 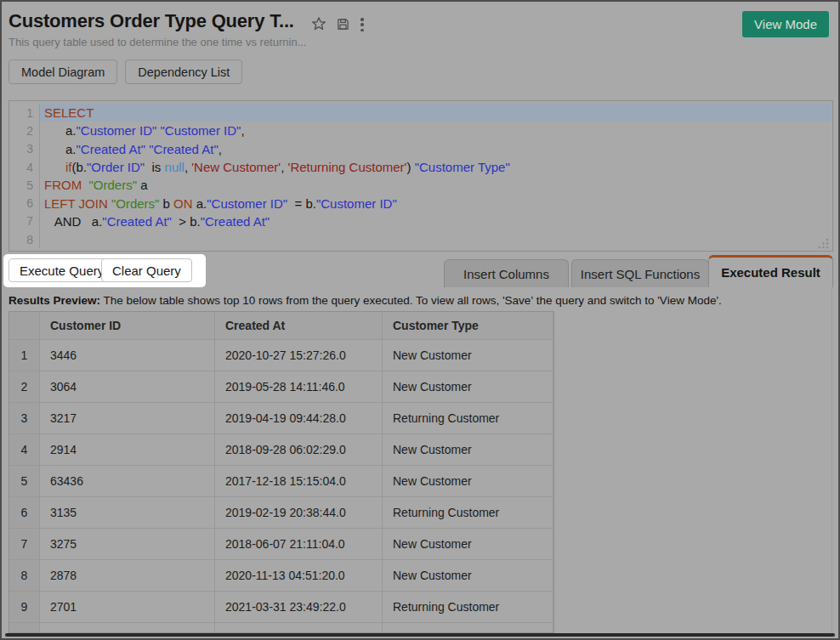 What do you see at coordinates (823, 243) in the screenshot?
I see `editor-resize-grip-icon` at bounding box center [823, 243].